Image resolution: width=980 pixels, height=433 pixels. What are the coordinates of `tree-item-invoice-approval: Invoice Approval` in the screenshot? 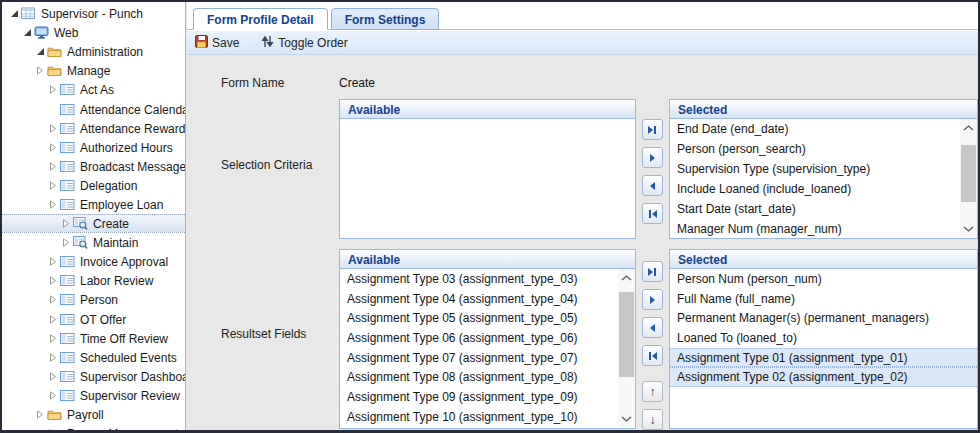 It's located at (94, 262).